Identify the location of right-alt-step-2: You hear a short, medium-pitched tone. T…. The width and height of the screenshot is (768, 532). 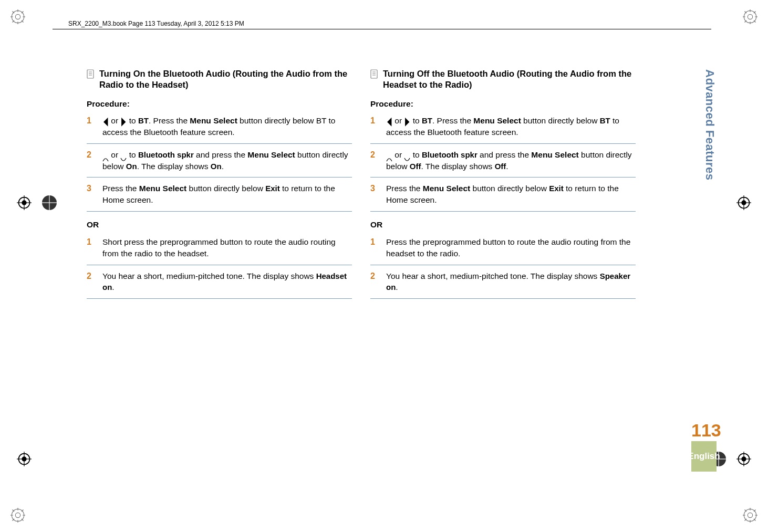
(503, 285).